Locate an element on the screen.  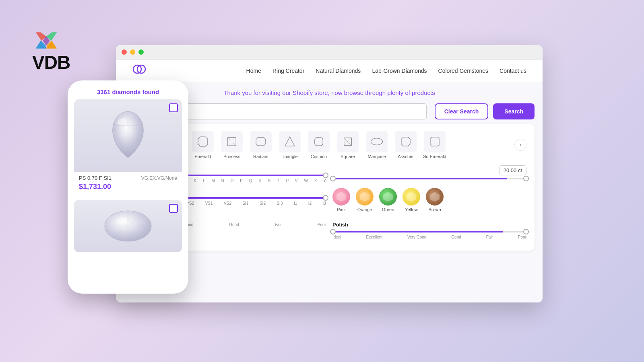
fancy-orange: Orange is located at coordinates (365, 200).